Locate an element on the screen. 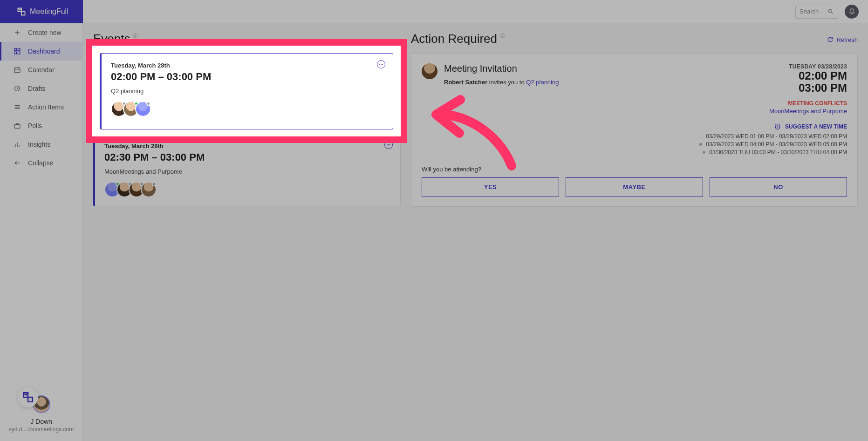  event-time: 02:00 PM – 03:00 PM is located at coordinates (247, 77).